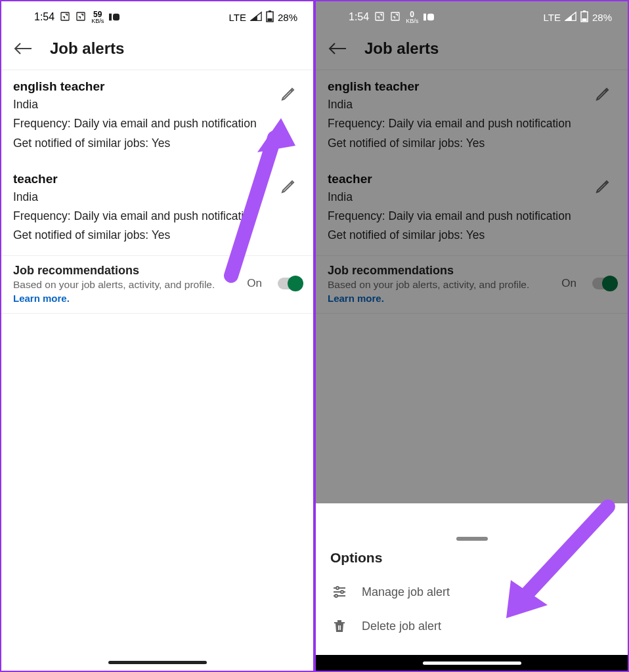  What do you see at coordinates (339, 626) in the screenshot?
I see `trash-icon` at bounding box center [339, 626].